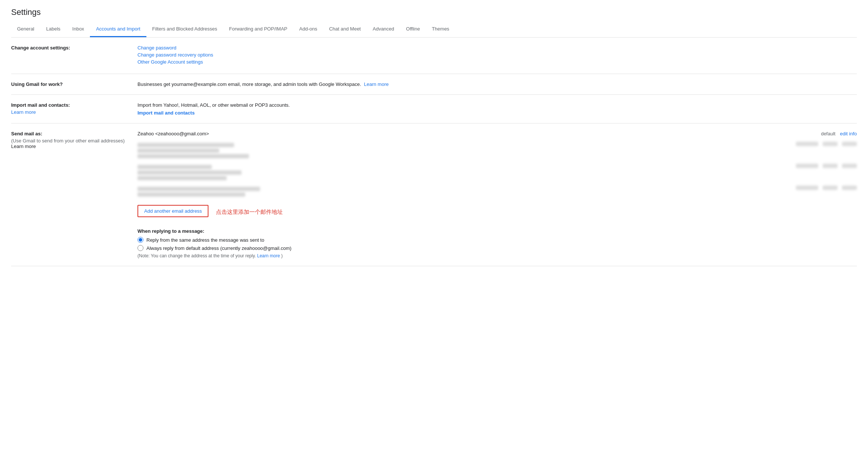 The height and width of the screenshot is (473, 868). Describe the element at coordinates (413, 29) in the screenshot. I see `tab-offline: Offline` at that location.